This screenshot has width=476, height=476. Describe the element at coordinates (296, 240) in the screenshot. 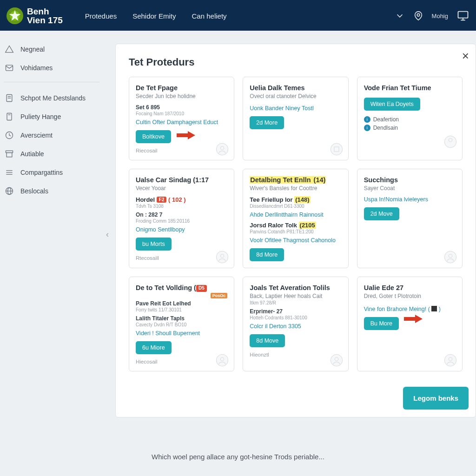

I see `card-link: Voolr Ofitlee Thagrnost Cahonolo` at that location.